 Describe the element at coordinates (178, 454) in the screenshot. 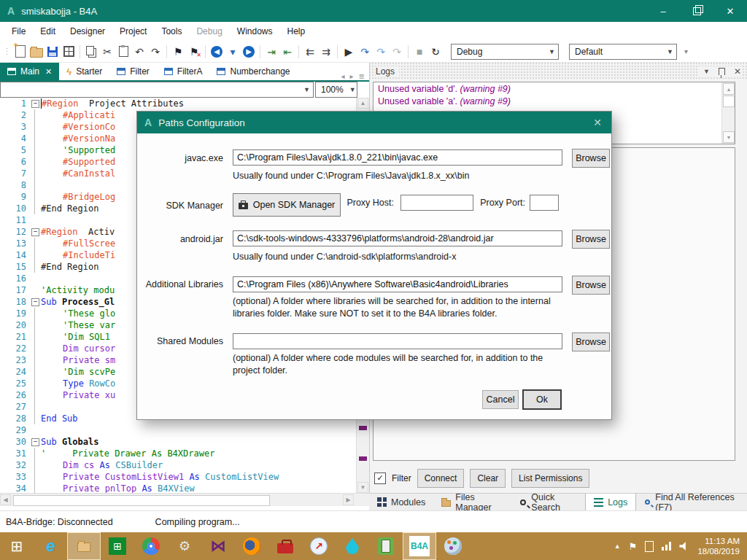

I see `code-line: 31' Private Drawer As B4XDrawer` at that location.